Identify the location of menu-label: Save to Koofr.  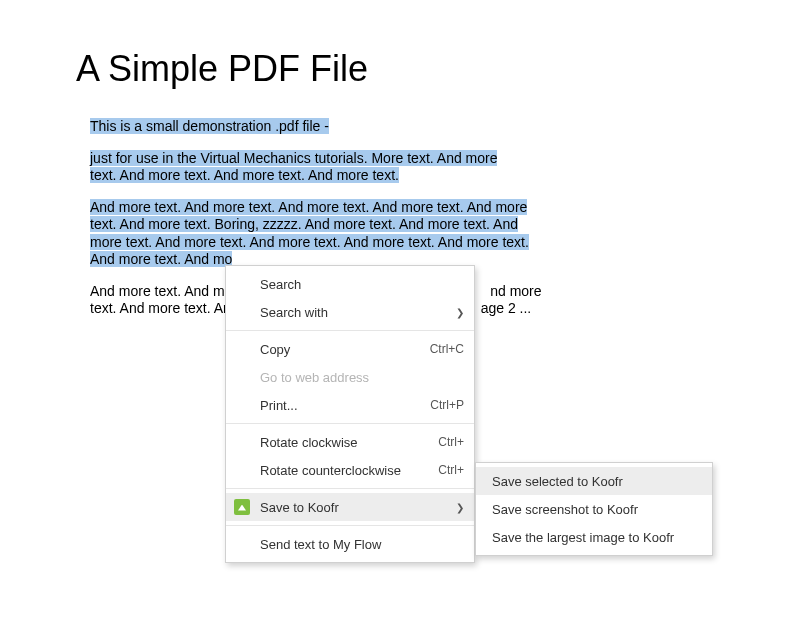
(362, 508).